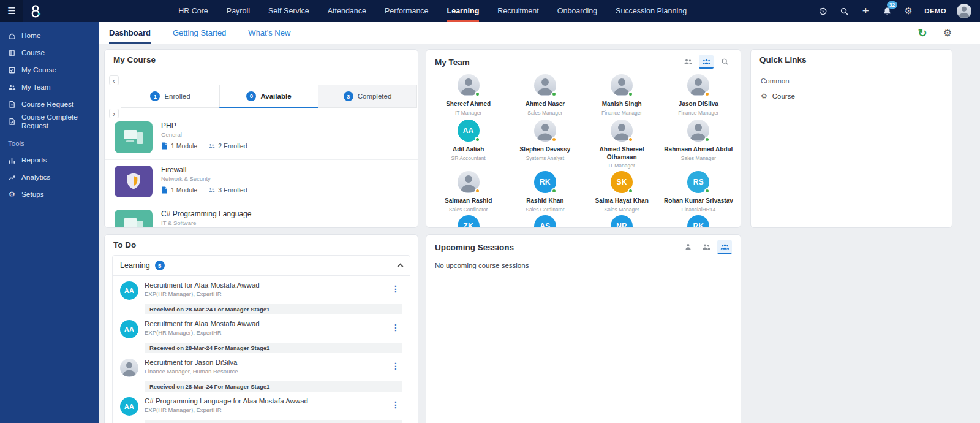 This screenshot has width=980, height=423. What do you see at coordinates (50, 177) in the screenshot?
I see `sidebar-item-analytics: Analytics` at bounding box center [50, 177].